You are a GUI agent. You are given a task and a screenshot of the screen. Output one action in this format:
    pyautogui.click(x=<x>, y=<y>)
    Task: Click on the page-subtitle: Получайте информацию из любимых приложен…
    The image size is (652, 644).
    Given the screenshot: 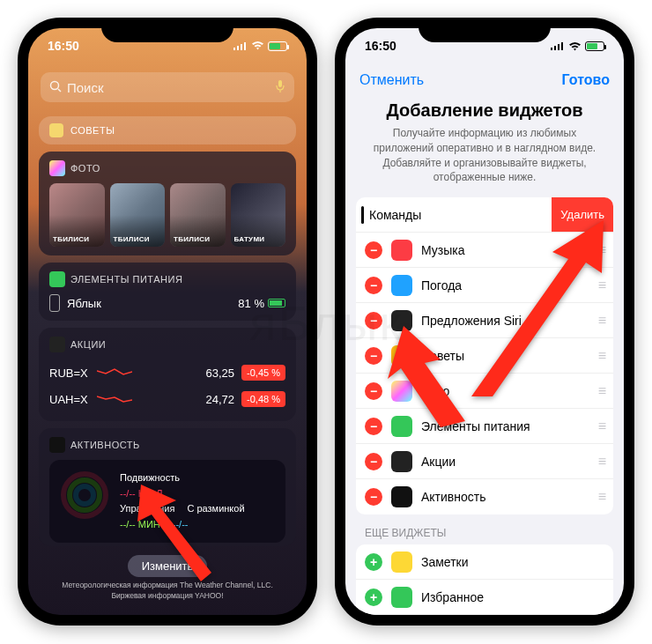 What is the action you would take?
    pyautogui.click(x=485, y=155)
    